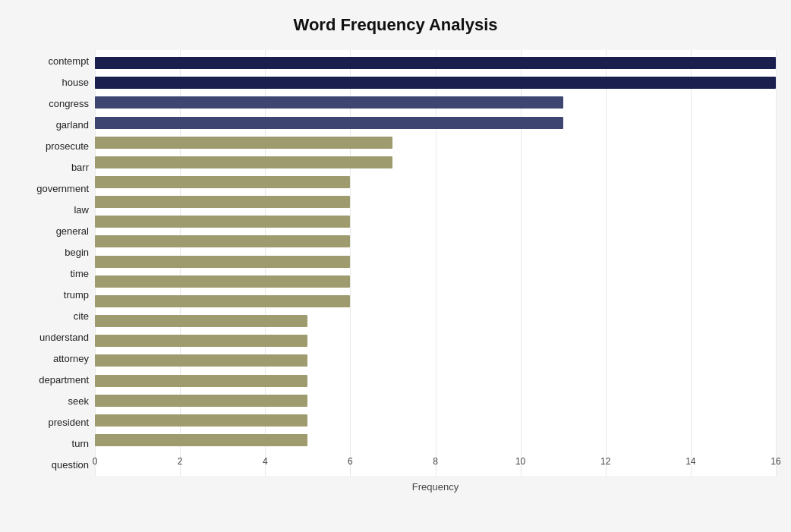 Image resolution: width=791 pixels, height=532 pixels. Describe the element at coordinates (351, 461) in the screenshot. I see `x-tick-6: 6` at that location.